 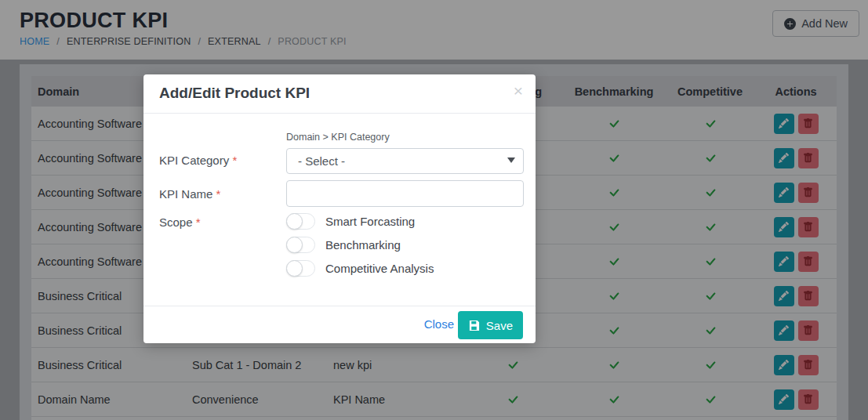 I want to click on scope-label-text: Scope, so click(x=176, y=223).